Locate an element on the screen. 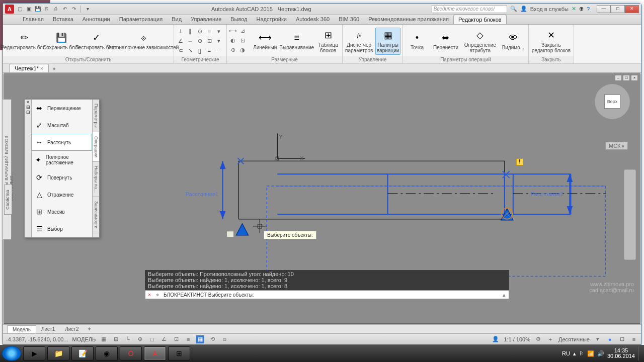  viewcube: Верх is located at coordinates (612, 102).